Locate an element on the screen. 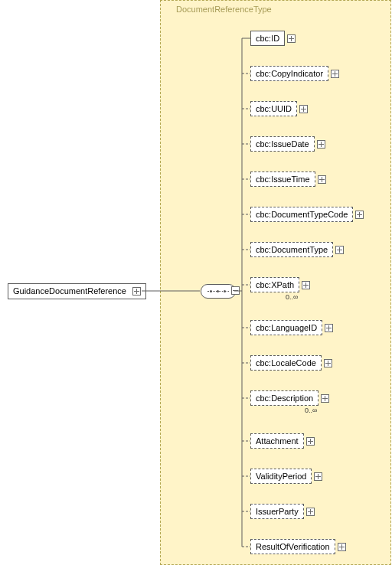  element-languageId: cbc:LanguageID is located at coordinates (292, 328).